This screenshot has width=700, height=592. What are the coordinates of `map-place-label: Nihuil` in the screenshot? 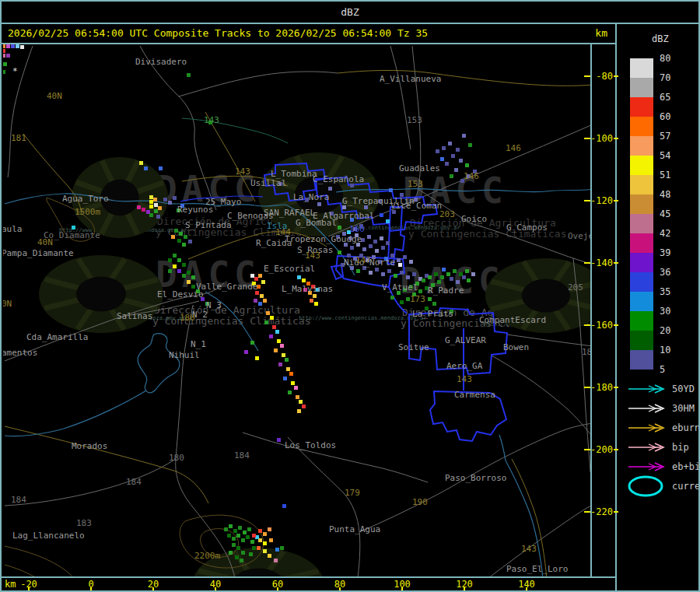 It's located at (184, 355).